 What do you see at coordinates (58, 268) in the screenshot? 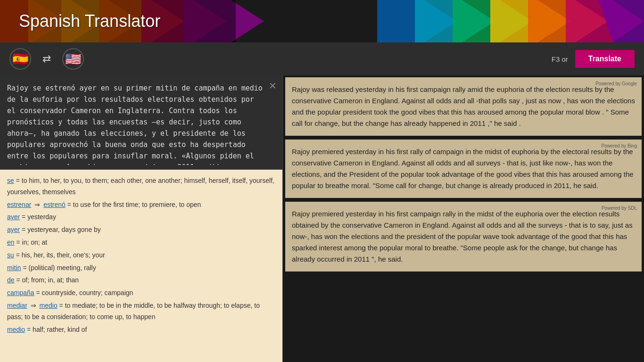
I see `dict-definition: = (political) meeting, rally` at bounding box center [58, 268].